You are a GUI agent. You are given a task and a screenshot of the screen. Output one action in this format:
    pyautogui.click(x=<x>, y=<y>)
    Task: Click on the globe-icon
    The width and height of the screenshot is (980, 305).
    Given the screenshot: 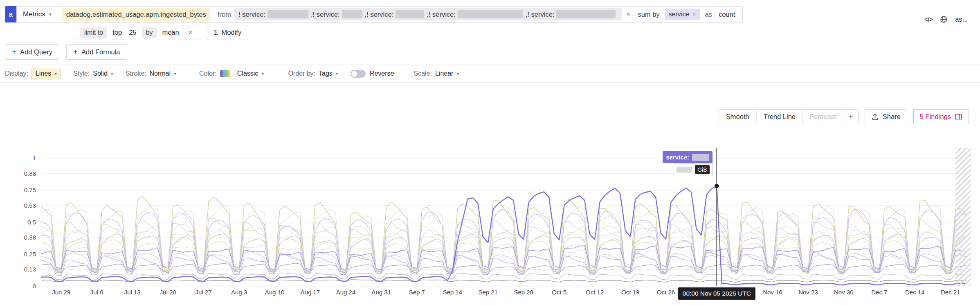 What is the action you would take?
    pyautogui.click(x=944, y=20)
    